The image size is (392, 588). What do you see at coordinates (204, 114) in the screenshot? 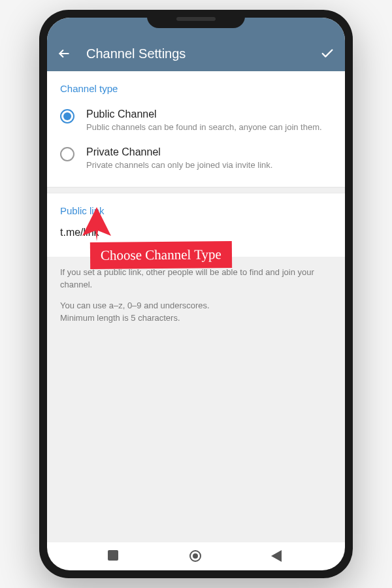
I see `radio-public-title: Public Channel` at bounding box center [204, 114].